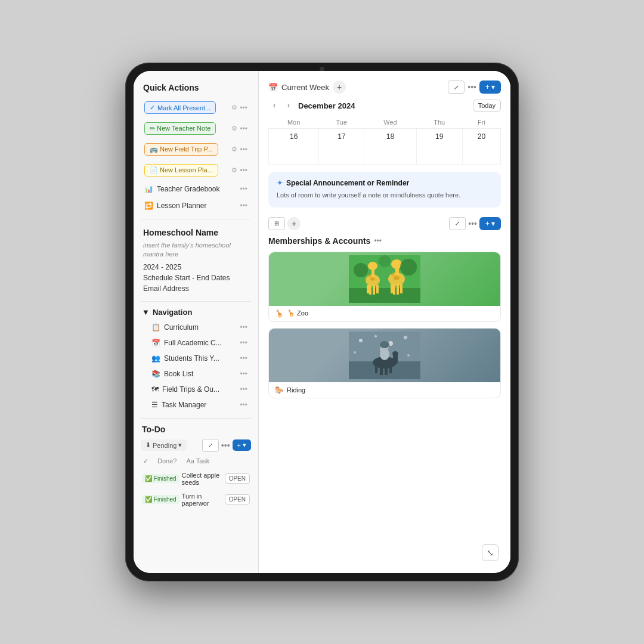 This screenshot has height=644, width=644. I want to click on nav-curriculum: 📋 Curriculum •••, so click(196, 327).